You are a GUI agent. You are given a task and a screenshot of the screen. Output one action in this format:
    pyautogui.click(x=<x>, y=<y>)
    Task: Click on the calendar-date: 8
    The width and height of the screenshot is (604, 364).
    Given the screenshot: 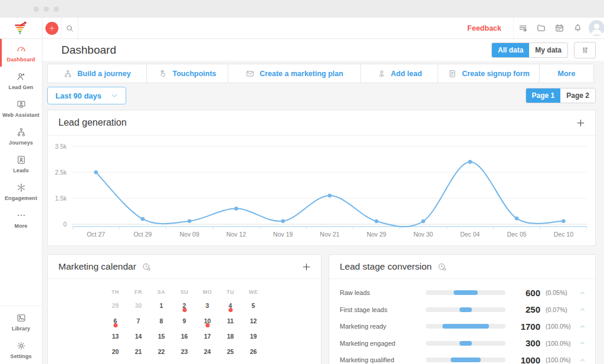 What is the action you would take?
    pyautogui.click(x=162, y=321)
    